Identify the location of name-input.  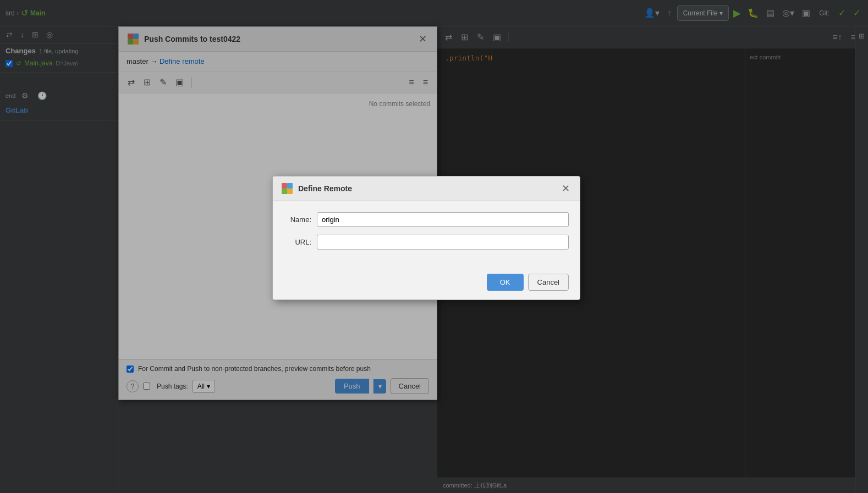
(443, 220).